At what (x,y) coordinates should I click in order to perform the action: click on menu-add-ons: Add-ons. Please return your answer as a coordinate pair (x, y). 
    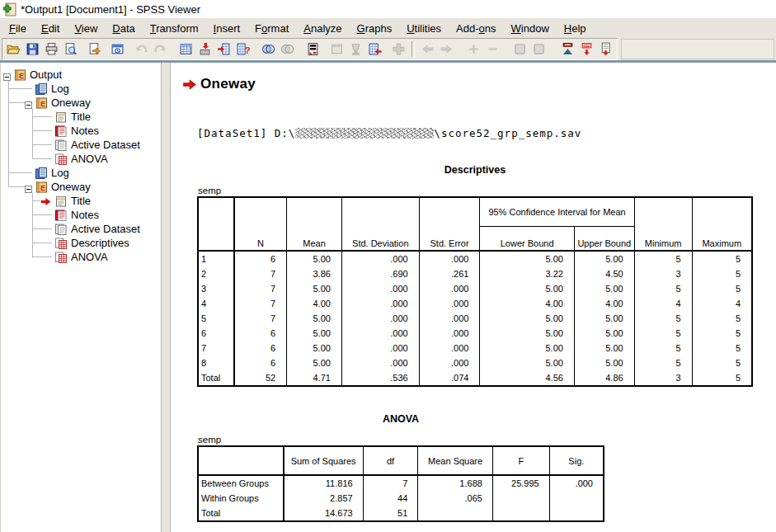
    Looking at the image, I should click on (476, 28).